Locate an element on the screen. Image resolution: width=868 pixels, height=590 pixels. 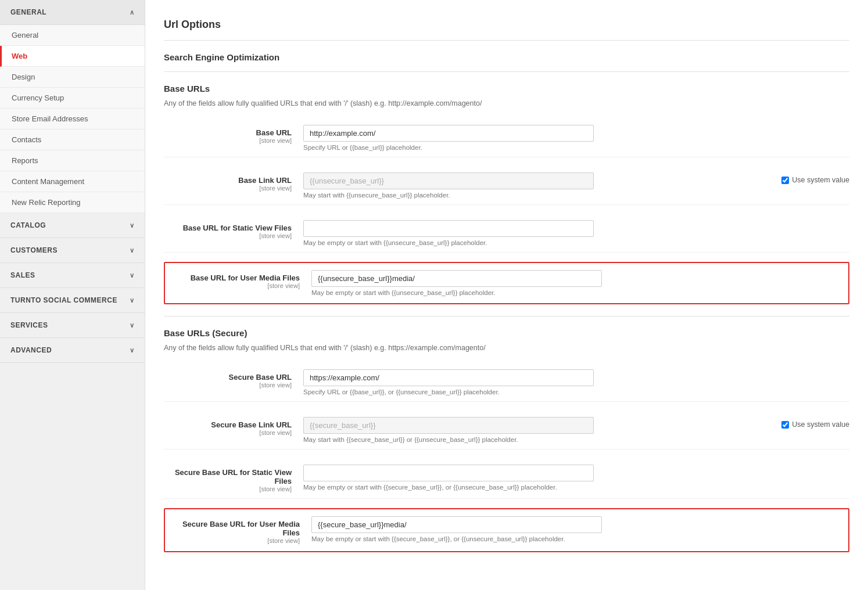
sidebar-item-reports: Reports is located at coordinates (72, 161).